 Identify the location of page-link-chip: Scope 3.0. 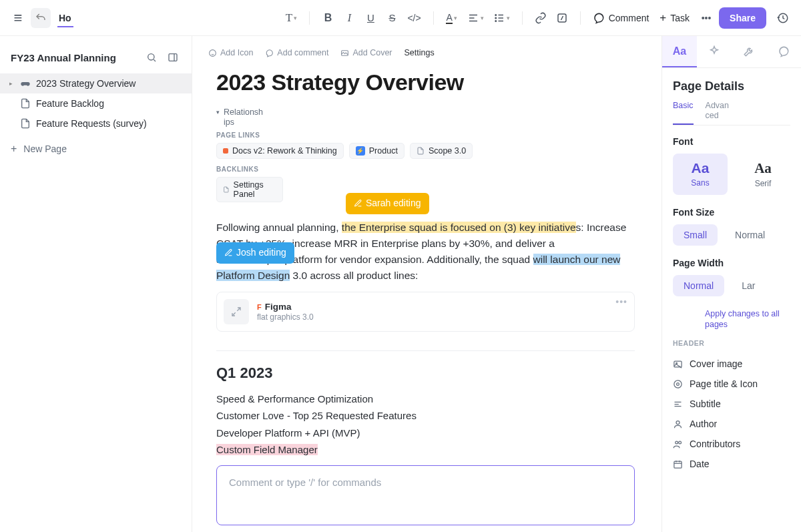
(441, 151).